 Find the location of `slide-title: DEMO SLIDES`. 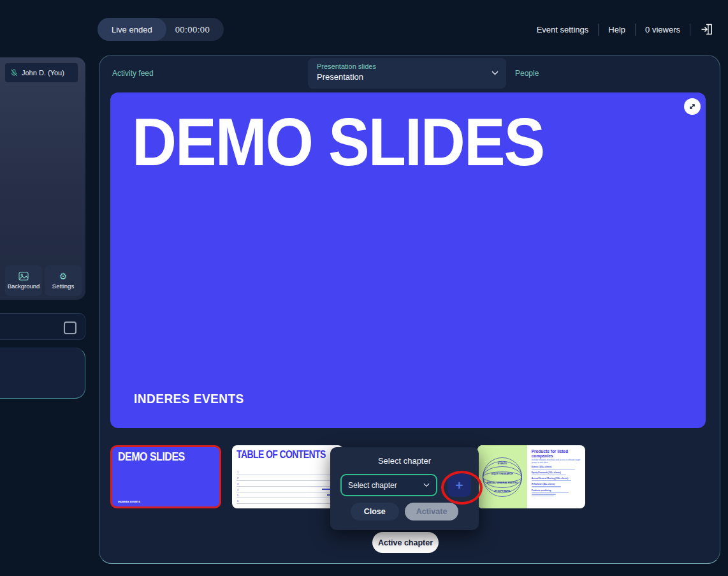

slide-title: DEMO SLIDES is located at coordinates (338, 143).